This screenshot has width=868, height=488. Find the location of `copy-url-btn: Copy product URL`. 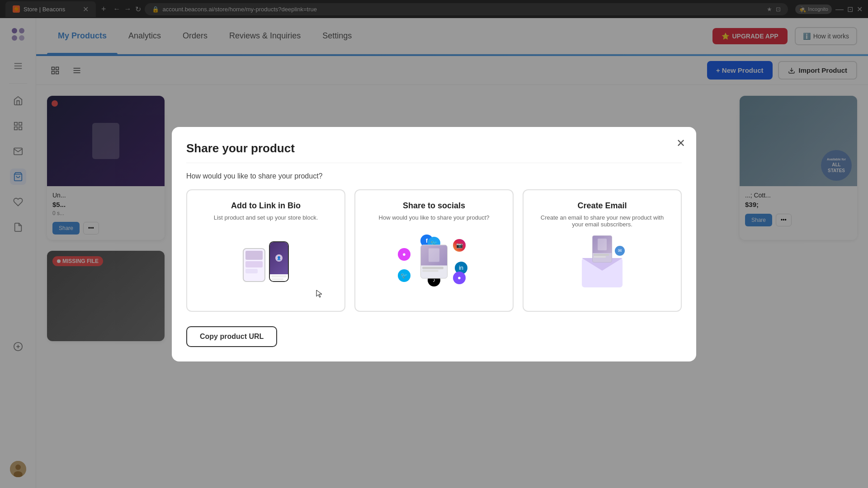

copy-url-btn: Copy product URL is located at coordinates (231, 337).